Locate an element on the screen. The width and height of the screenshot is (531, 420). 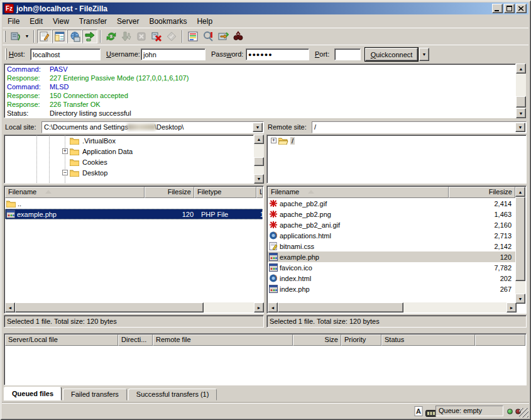
toggle-transfer-queue-button is located at coordinates (90, 36).